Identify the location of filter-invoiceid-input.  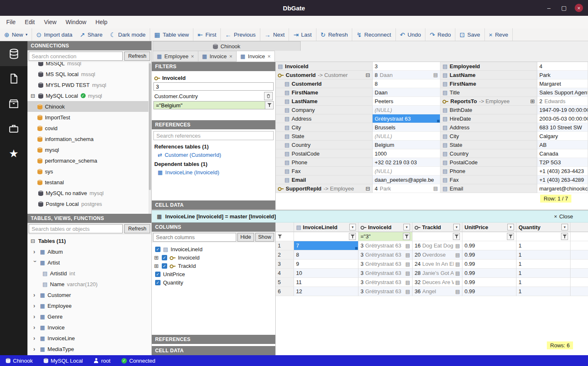
(214, 87).